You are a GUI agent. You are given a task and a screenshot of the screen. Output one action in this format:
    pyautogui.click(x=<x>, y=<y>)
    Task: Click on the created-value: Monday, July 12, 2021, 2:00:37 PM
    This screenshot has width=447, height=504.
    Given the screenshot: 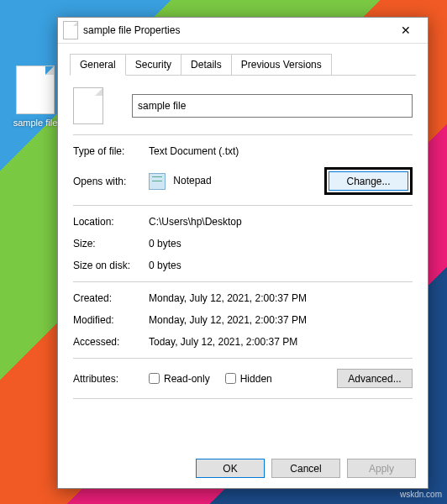 What is the action you would take?
    pyautogui.click(x=281, y=298)
    